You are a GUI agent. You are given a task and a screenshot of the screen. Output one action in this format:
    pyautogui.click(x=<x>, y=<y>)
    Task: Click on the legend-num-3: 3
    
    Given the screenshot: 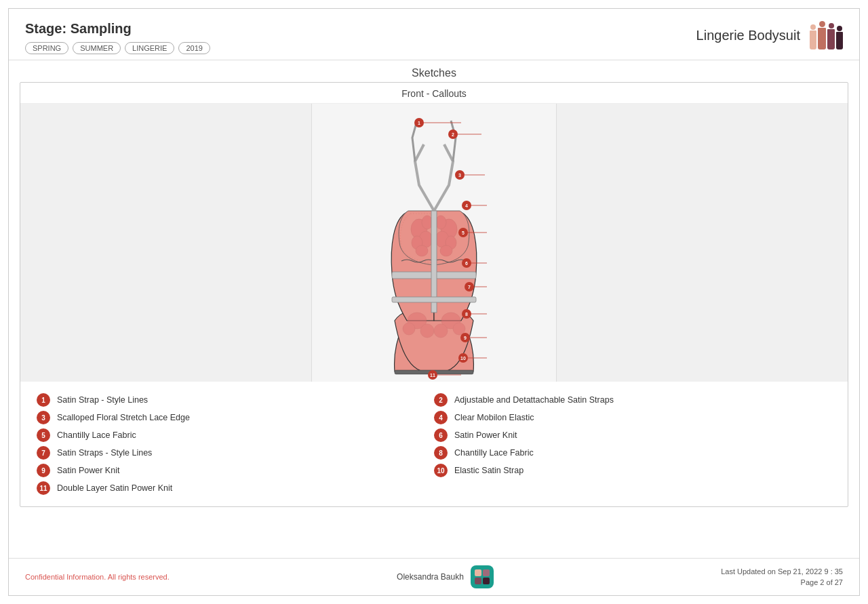 What is the action you would take?
    pyautogui.click(x=43, y=418)
    